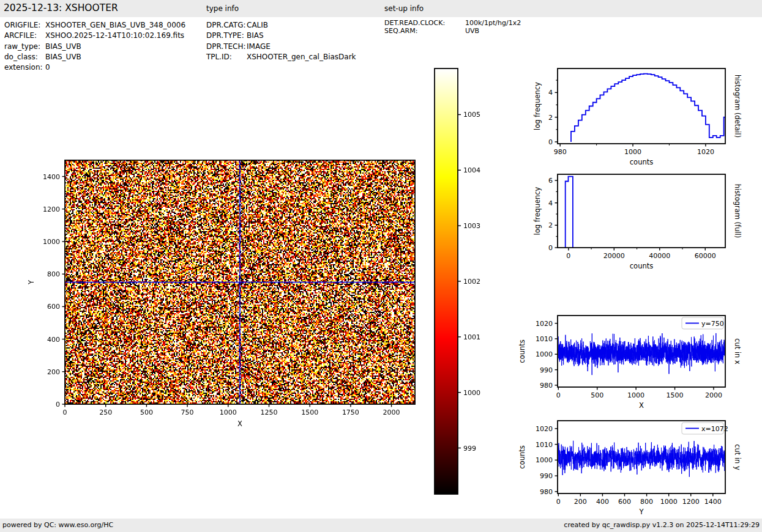 Image resolution: width=762 pixels, height=532 pixels. Describe the element at coordinates (537, 210) in the screenshot. I see `svg-text: log frequency` at that location.